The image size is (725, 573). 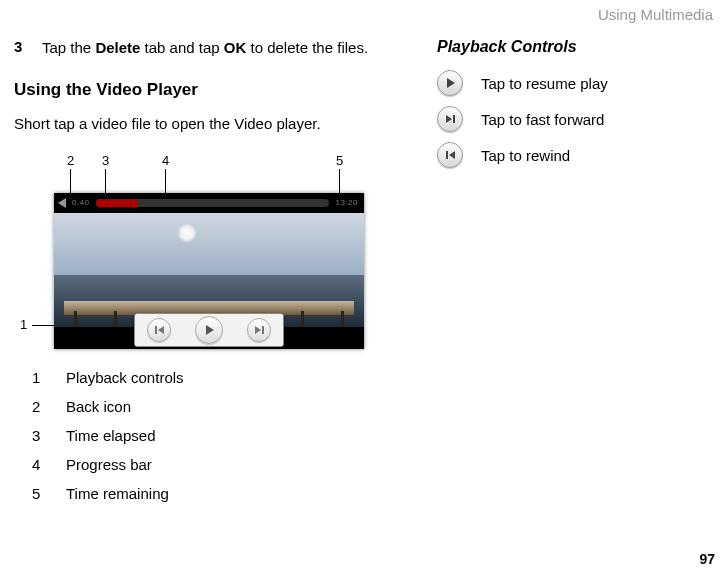 What do you see at coordinates (81, 202) in the screenshot?
I see `time-elapsed: 0:40` at bounding box center [81, 202].